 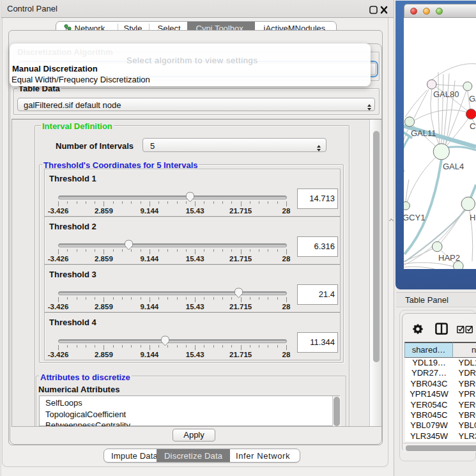 What do you see at coordinates (424, 133) in the screenshot?
I see `svg-text: GAL11` at bounding box center [424, 133].